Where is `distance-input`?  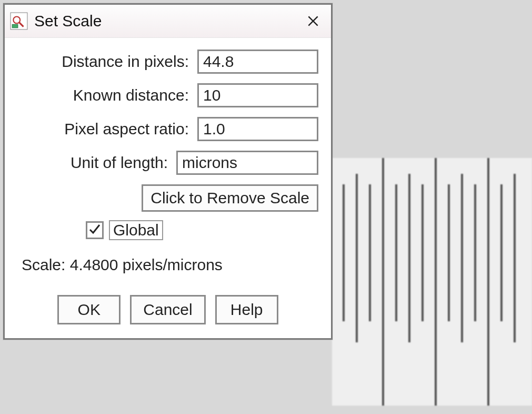 distance-input is located at coordinates (258, 62).